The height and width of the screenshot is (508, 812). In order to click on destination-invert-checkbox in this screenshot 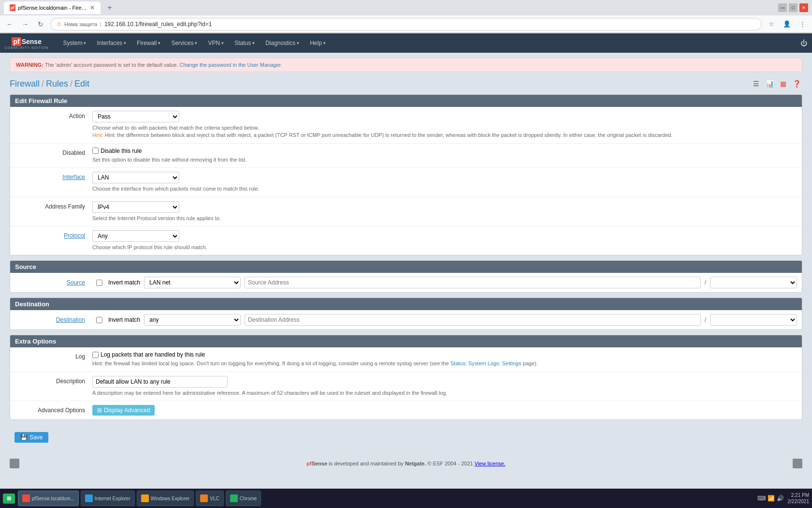, I will do `click(100, 320)`.